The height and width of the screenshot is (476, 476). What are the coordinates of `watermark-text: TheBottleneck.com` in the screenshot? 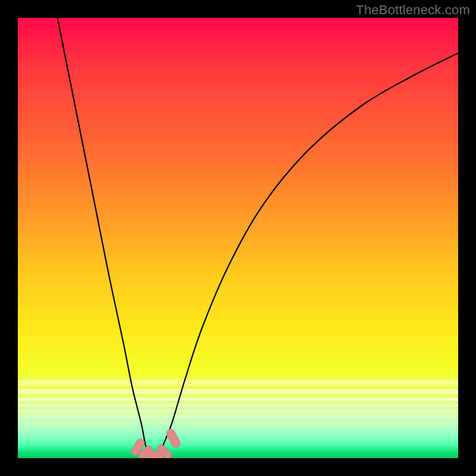 It's located at (413, 10).